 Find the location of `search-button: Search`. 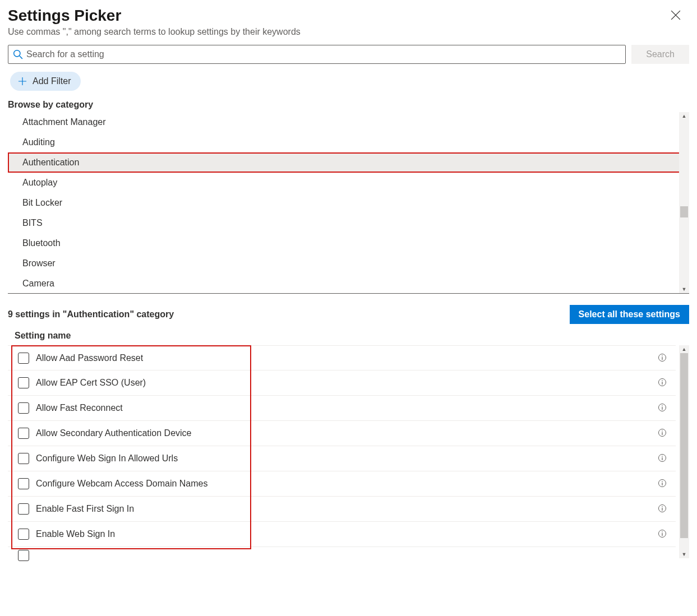

search-button: Search is located at coordinates (661, 54).